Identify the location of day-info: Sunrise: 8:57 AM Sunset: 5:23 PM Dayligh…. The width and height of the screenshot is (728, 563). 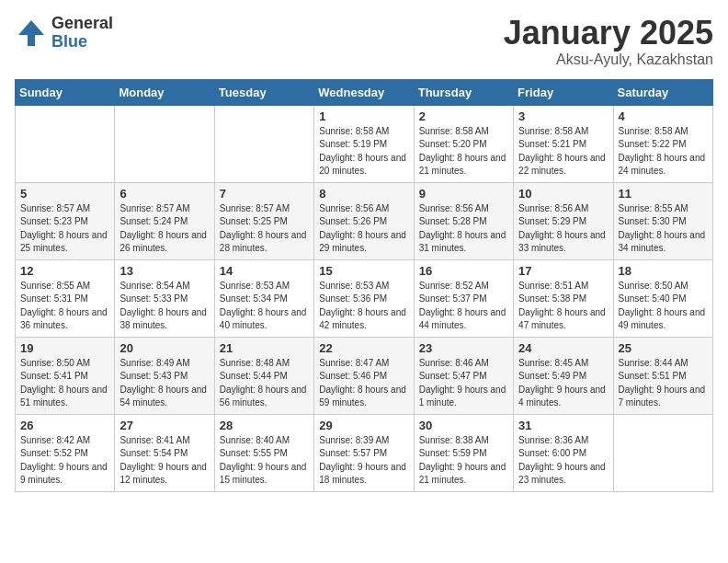
(64, 229).